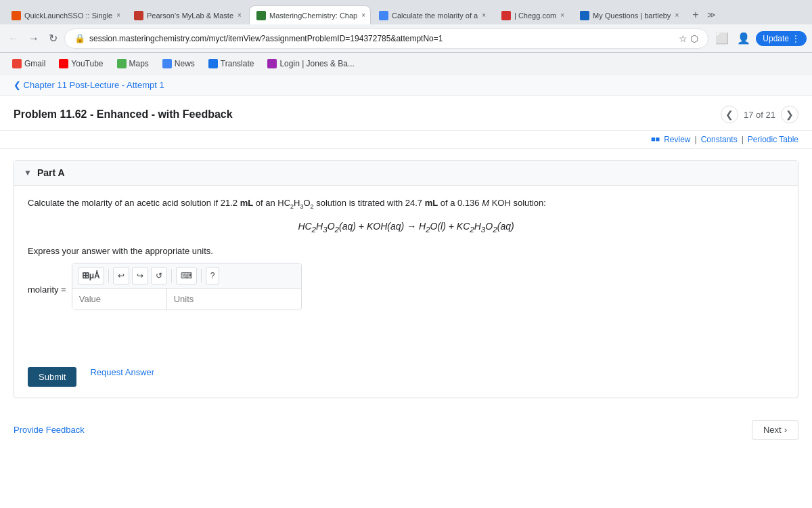 The width and height of the screenshot is (812, 508). I want to click on periodic-table-link: Periodic Table, so click(773, 140).